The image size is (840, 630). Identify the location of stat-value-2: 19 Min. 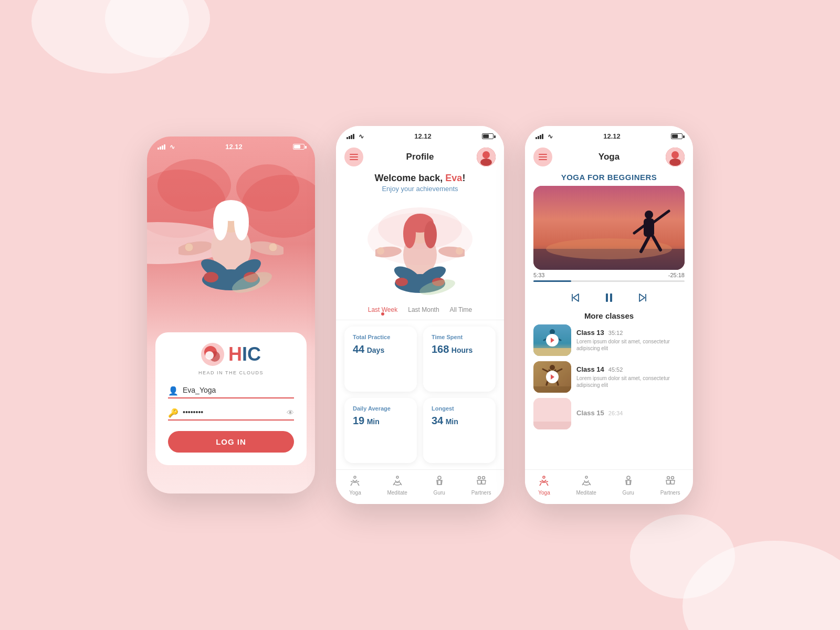
(381, 421).